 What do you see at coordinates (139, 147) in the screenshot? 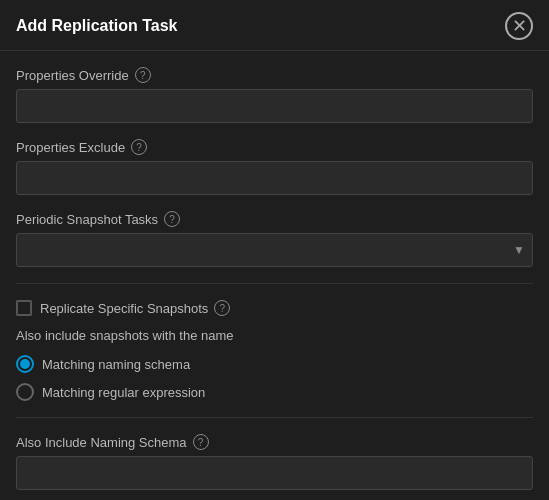
I see `properties-exclude-help-icon: ?` at bounding box center [139, 147].